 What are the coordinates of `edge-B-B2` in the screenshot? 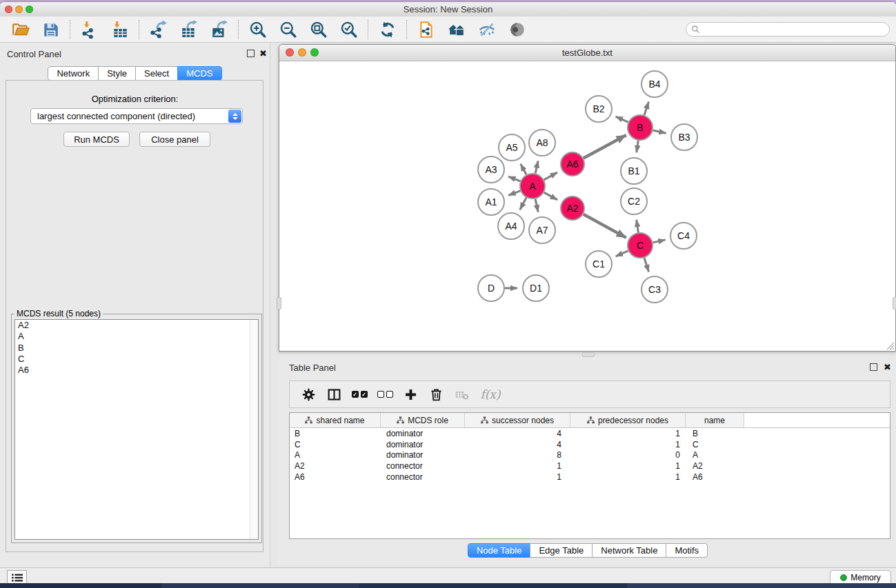 It's located at (622, 119).